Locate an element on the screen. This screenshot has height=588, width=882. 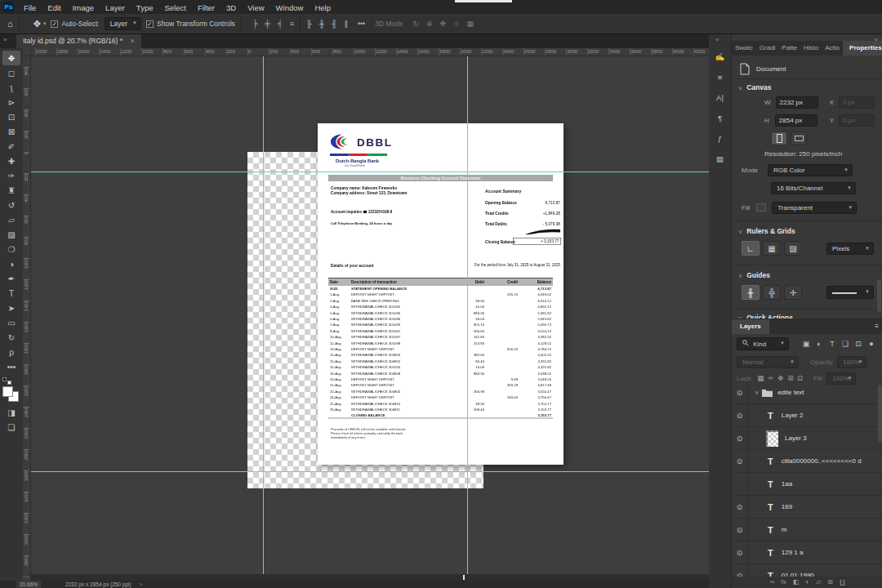
ruler-corner is located at coordinates (27, 52).